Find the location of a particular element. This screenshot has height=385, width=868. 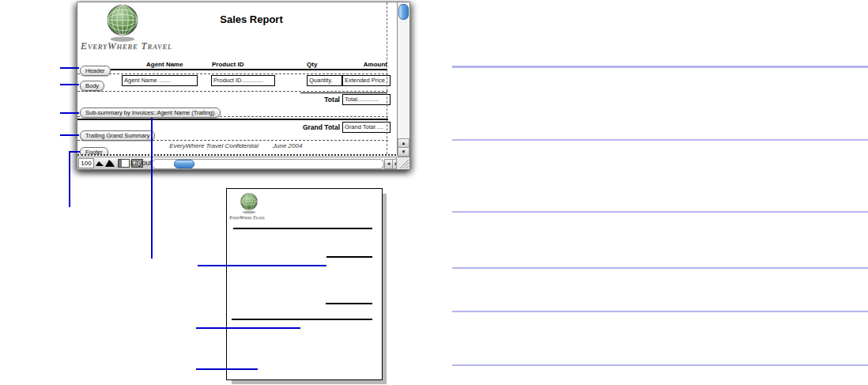

layout-bottom-edge is located at coordinates (237, 155).